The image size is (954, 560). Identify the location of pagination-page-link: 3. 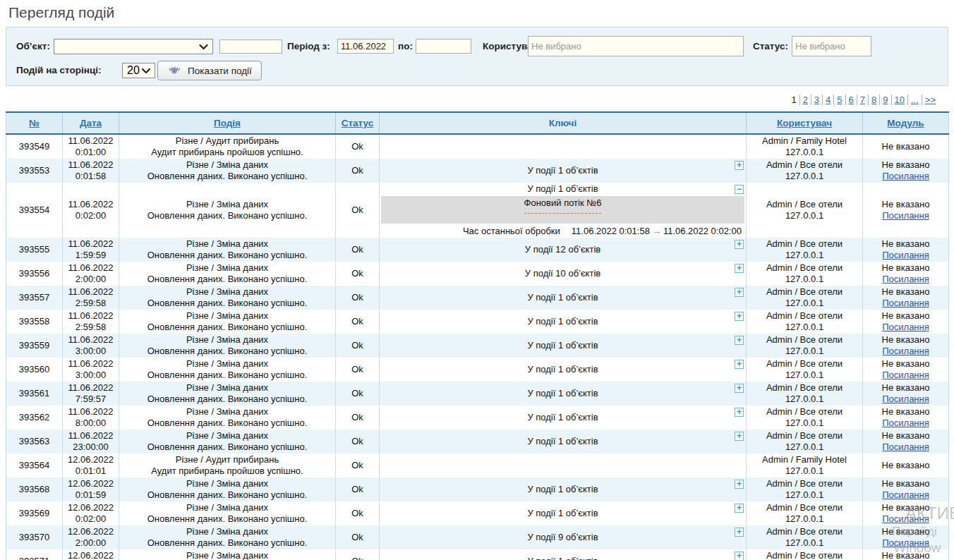
(817, 100).